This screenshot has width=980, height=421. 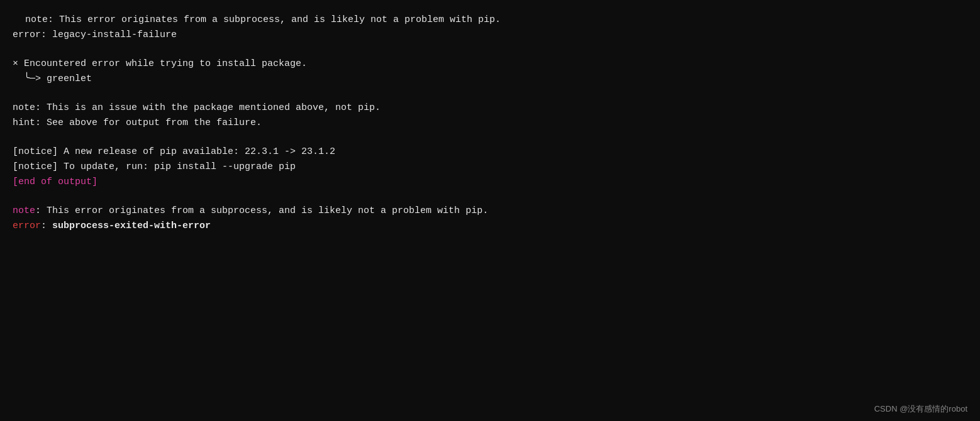 I want to click on terminal-line: error: legacy-install-failure, so click(x=487, y=35).